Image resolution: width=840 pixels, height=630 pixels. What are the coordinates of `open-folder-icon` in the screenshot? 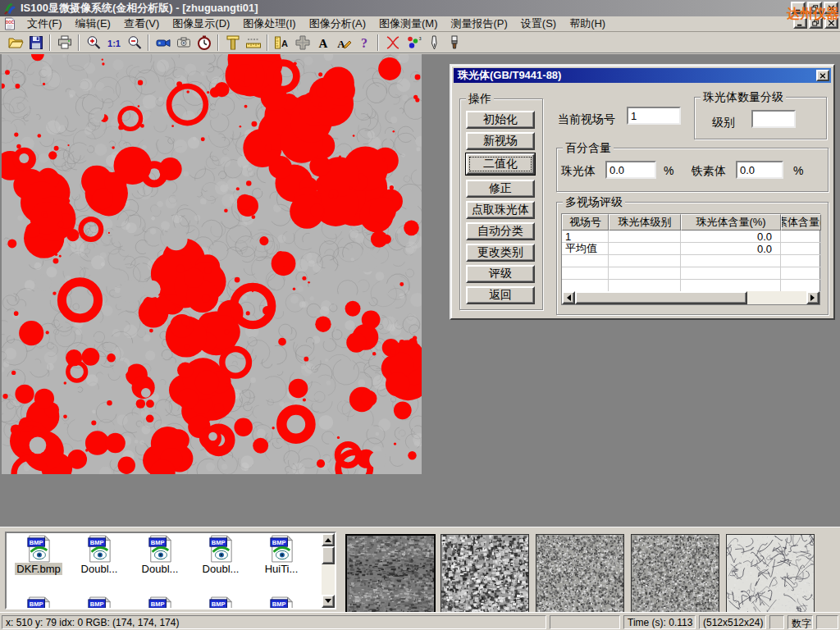 It's located at (15, 43).